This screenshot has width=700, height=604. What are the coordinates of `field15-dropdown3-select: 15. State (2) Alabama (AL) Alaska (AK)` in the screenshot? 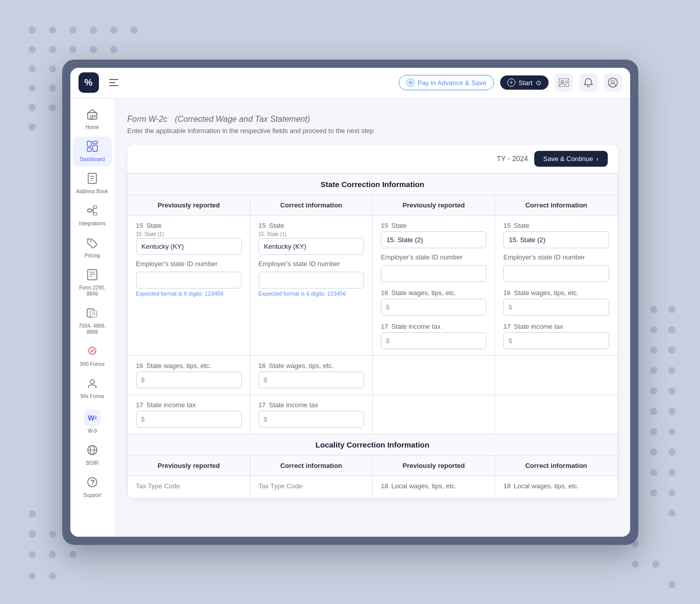 It's located at (433, 240).